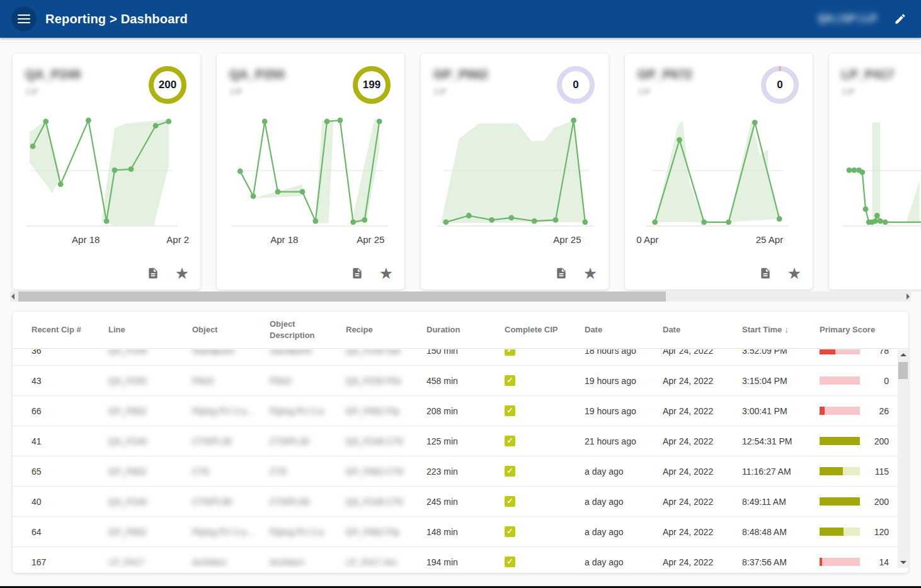 Image resolution: width=921 pixels, height=588 pixels. What do you see at coordinates (386, 502) in the screenshot?
I see `cell-recipe: QA_P249 CT6` at bounding box center [386, 502].